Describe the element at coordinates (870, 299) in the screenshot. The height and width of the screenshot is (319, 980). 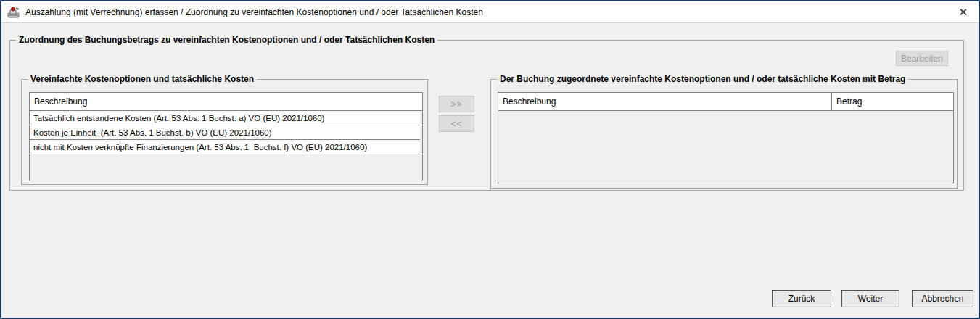
I see `next-button: Weiter` at that location.